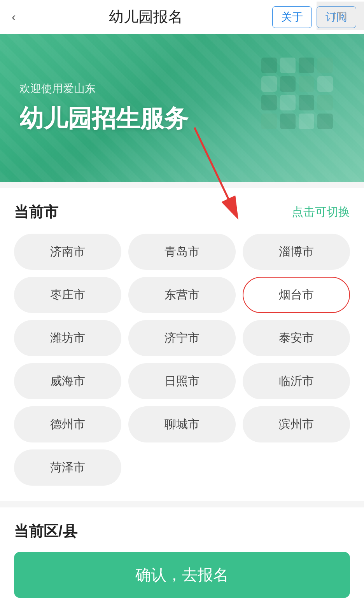 The image size is (364, 612). What do you see at coordinates (296, 338) in the screenshot?
I see `city-button: 泰安市` at bounding box center [296, 338].